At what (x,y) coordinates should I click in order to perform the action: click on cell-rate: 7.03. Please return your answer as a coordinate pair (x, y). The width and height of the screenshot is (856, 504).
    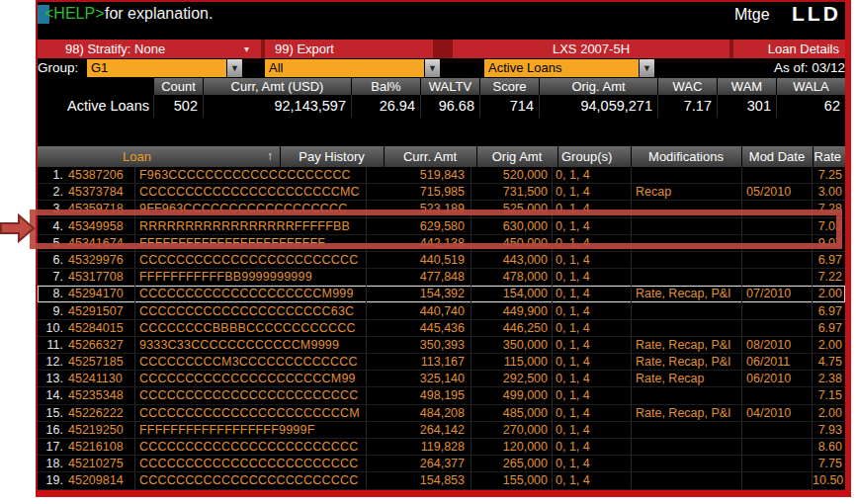
    Looking at the image, I should click on (828, 226).